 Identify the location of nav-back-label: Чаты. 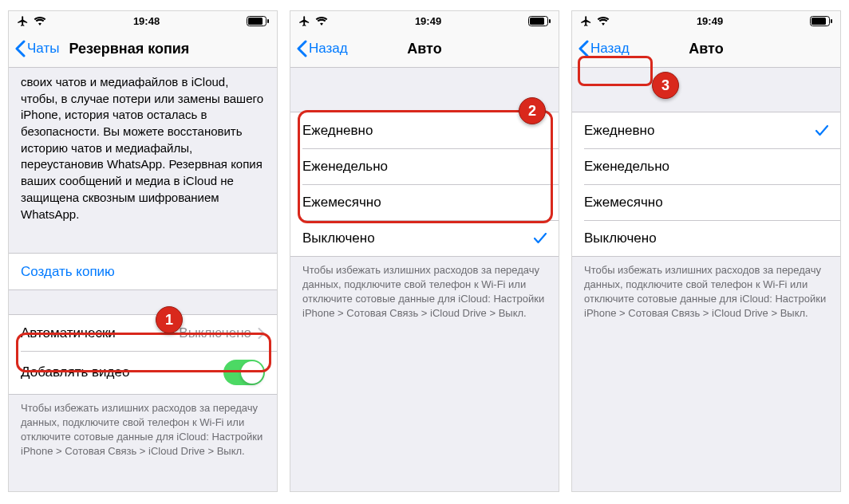
(43, 49).